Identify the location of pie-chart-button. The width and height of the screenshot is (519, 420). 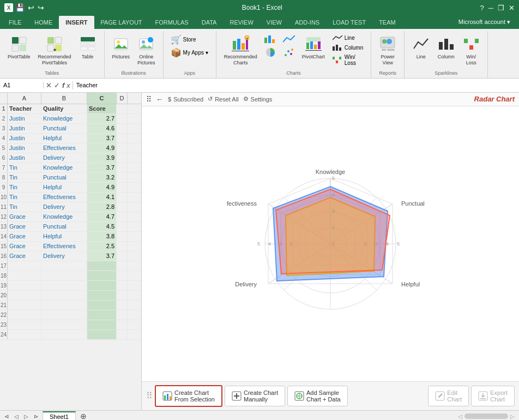
(270, 52).